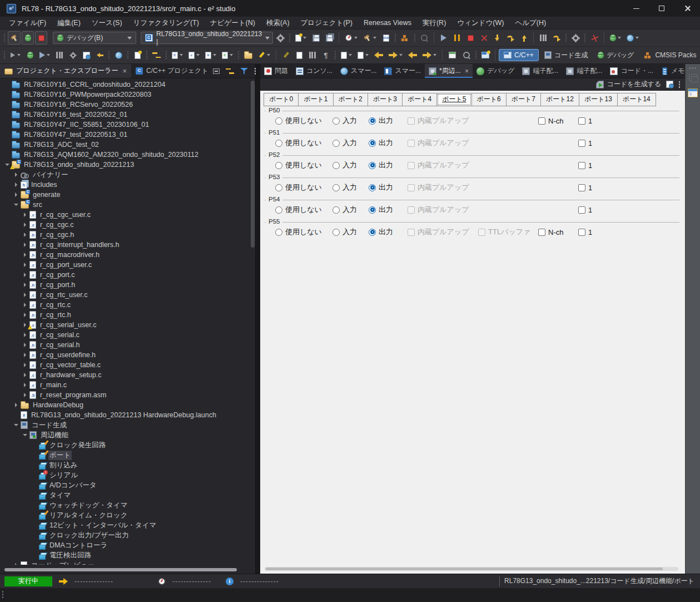 This screenshot has width=700, height=602. I want to click on menu-item: リファクタリング(T), so click(166, 23).